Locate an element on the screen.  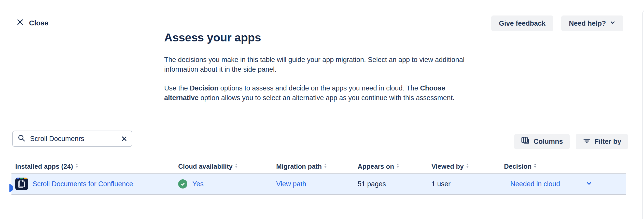
search-input is located at coordinates (74, 139).